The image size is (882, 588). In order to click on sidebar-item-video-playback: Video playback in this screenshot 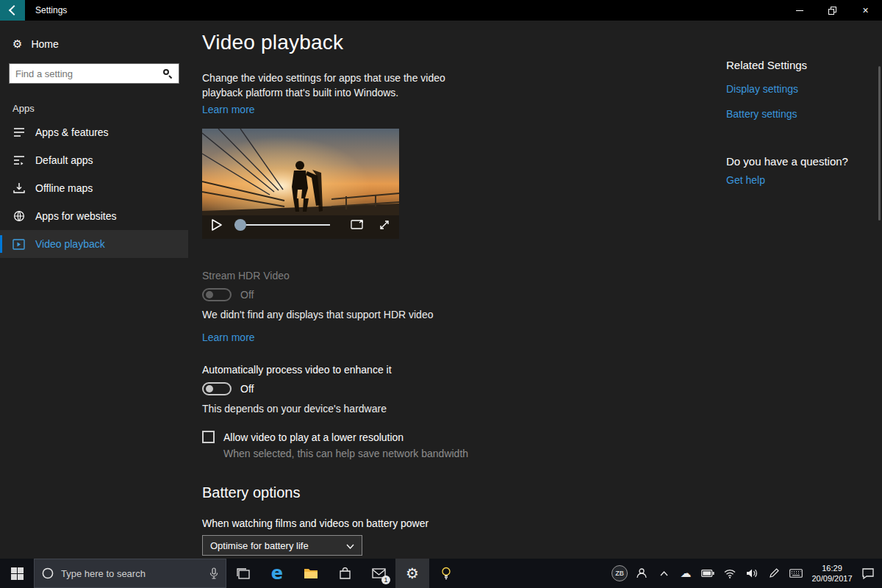, I will do `click(94, 244)`.